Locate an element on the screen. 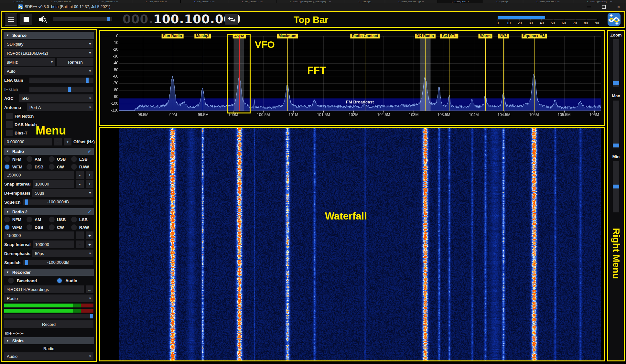  close-icon: × is located at coordinates (468, 1).